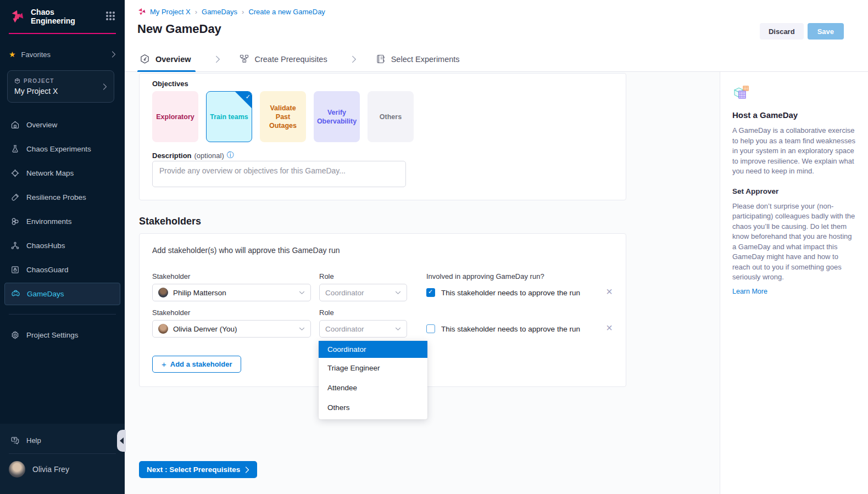 The height and width of the screenshot is (494, 868). Describe the element at coordinates (380, 59) in the screenshot. I see `experiments-tab-icon` at that location.